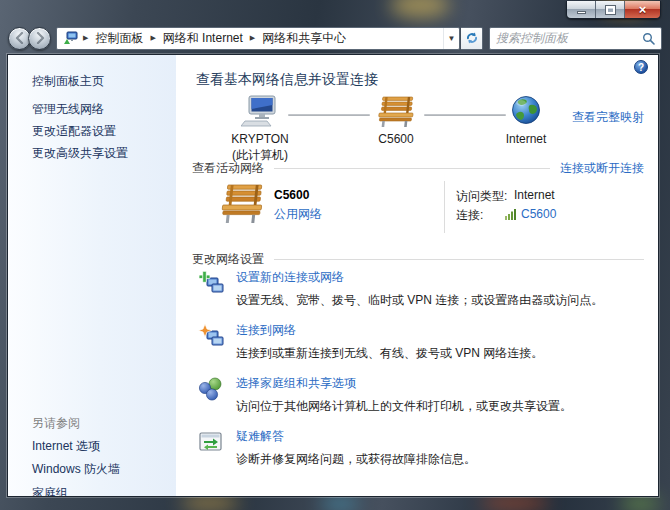 This screenshot has height=510, width=670. Describe the element at coordinates (396, 120) in the screenshot. I see `map-node-network: C5600` at that location.